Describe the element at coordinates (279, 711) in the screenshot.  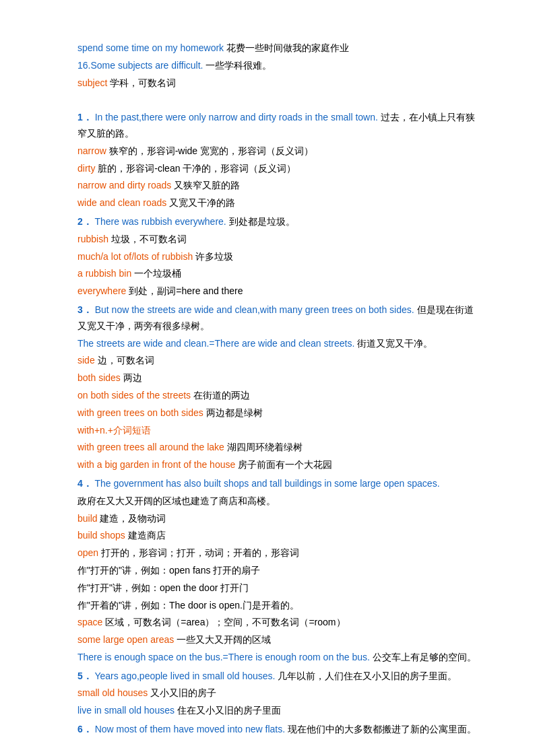
I see `s5-live: live in small old houses 住在又小又旧的房子里面` at that location.